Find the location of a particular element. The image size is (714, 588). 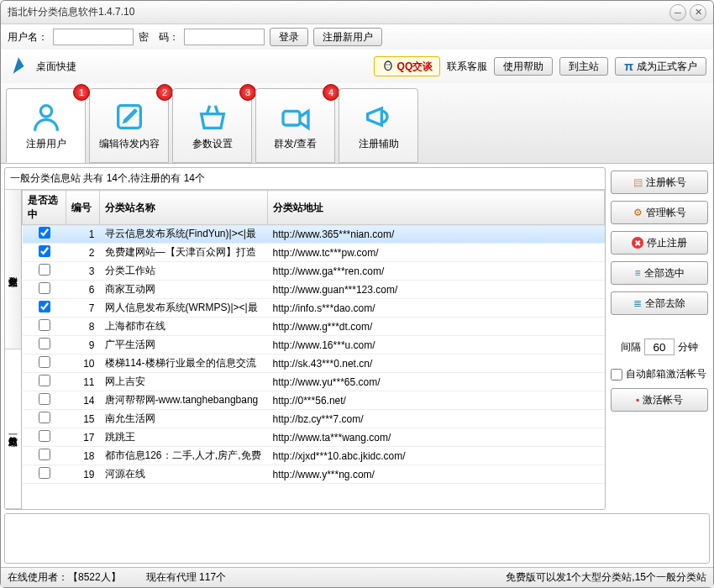

row-url: http://www.ta***wang.com/ is located at coordinates (437, 438).